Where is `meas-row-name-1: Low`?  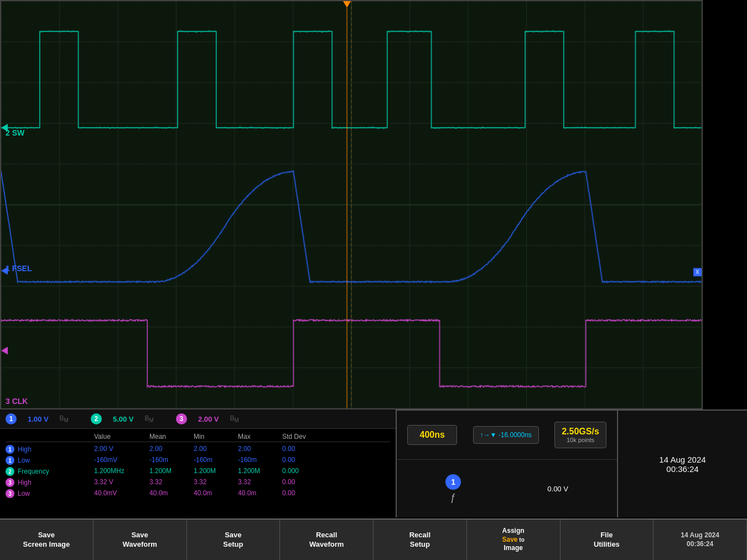
meas-row-name-1: Low is located at coordinates (24, 460).